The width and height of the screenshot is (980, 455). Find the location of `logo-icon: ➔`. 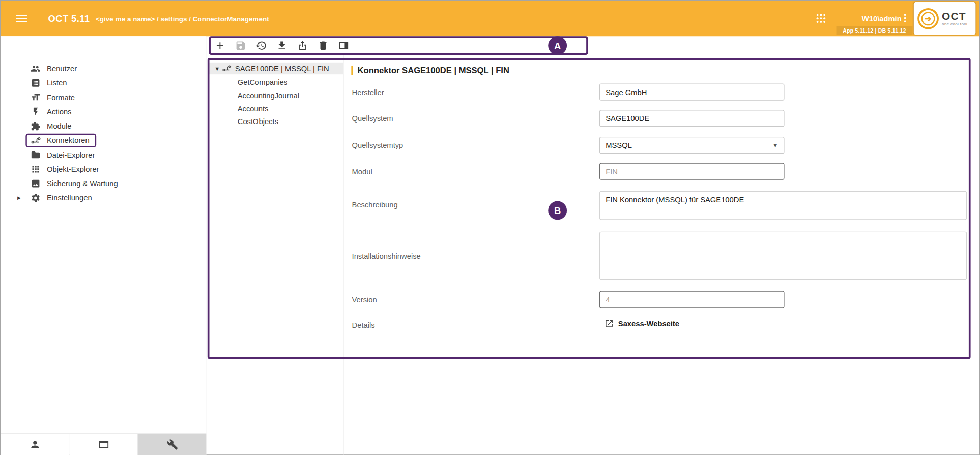

logo-icon: ➔ is located at coordinates (928, 18).